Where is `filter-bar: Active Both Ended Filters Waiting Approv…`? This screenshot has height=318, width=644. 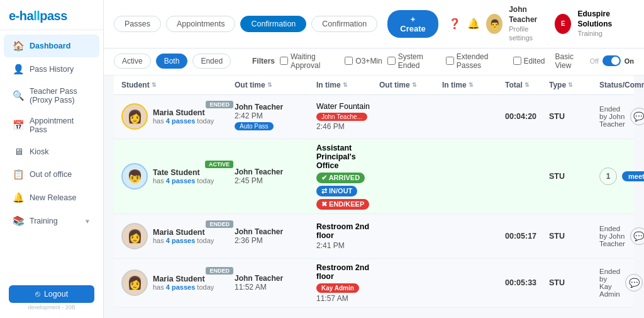
filter-bar: Active Both Ended Filters Waiting Approv… is located at coordinates (374, 62).